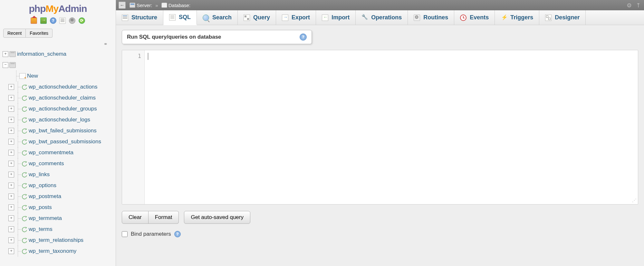  What do you see at coordinates (517, 17) in the screenshot?
I see `tab-triggers: Triggers` at bounding box center [517, 17].